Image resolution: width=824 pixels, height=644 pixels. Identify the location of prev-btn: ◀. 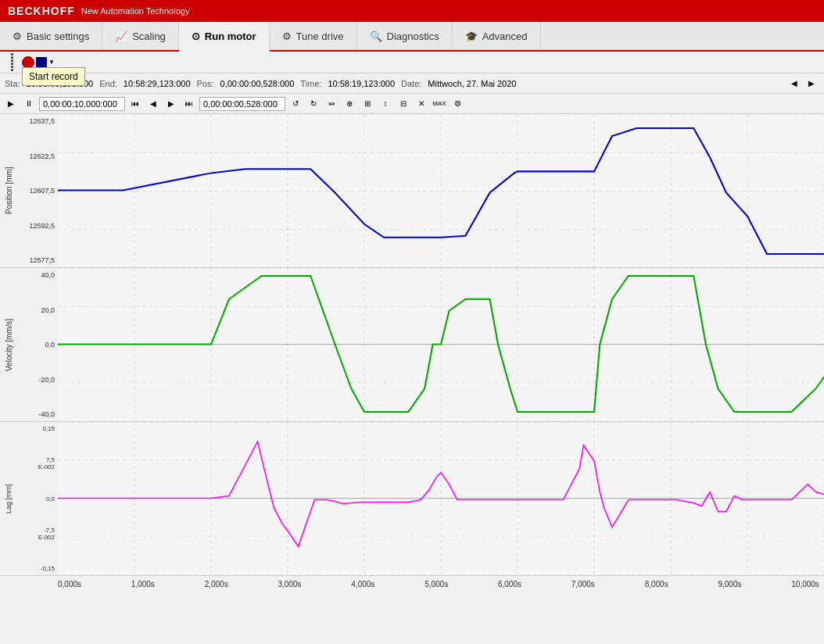
(153, 104).